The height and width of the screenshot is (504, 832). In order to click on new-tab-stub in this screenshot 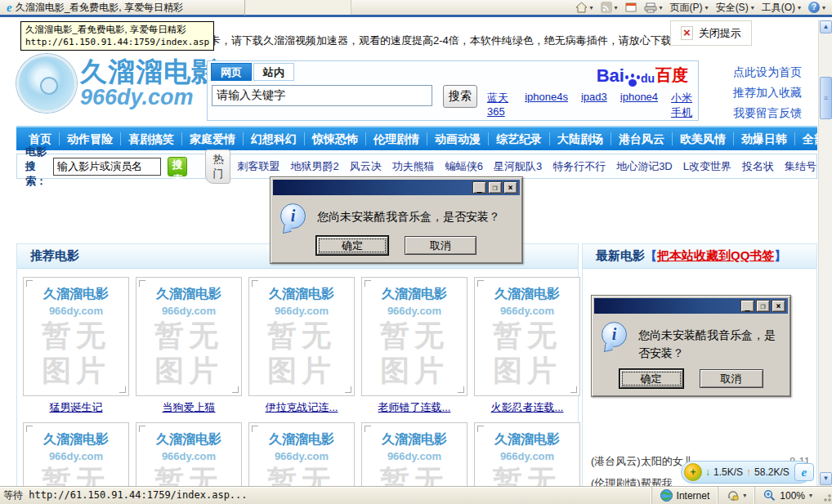, I will do `click(298, 7)`.